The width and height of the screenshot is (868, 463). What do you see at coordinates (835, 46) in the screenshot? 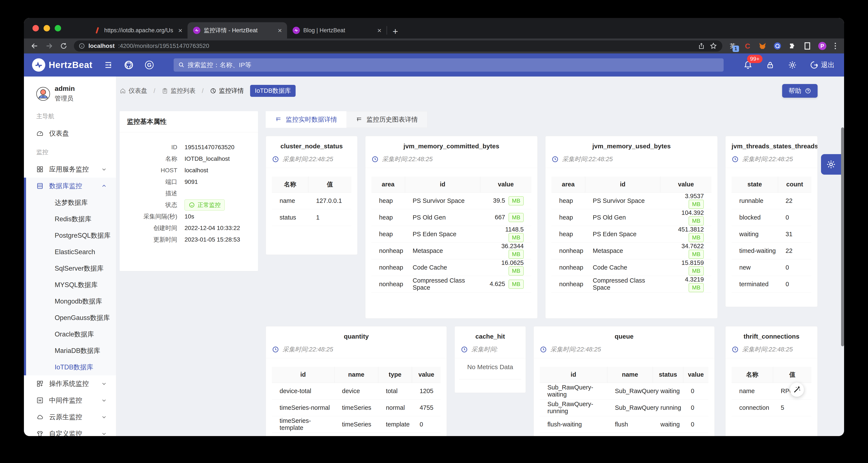
I see `browser-menu-icon` at bounding box center [835, 46].